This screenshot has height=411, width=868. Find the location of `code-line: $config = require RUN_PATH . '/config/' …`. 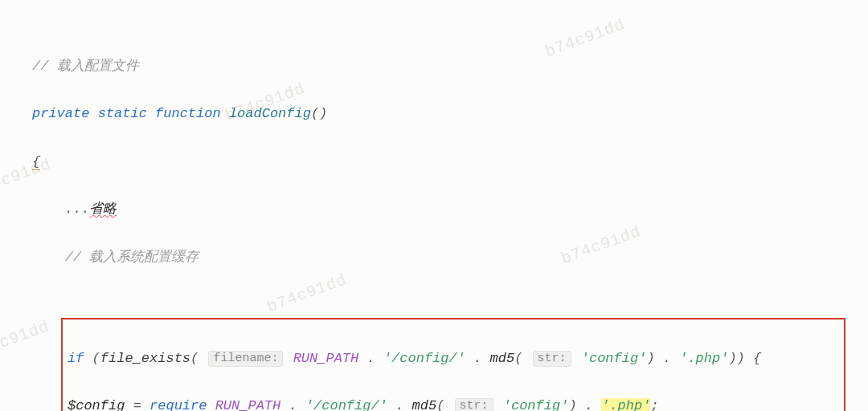

code-line: $config = require RUN_PATH . '/config/' … is located at coordinates (453, 403).